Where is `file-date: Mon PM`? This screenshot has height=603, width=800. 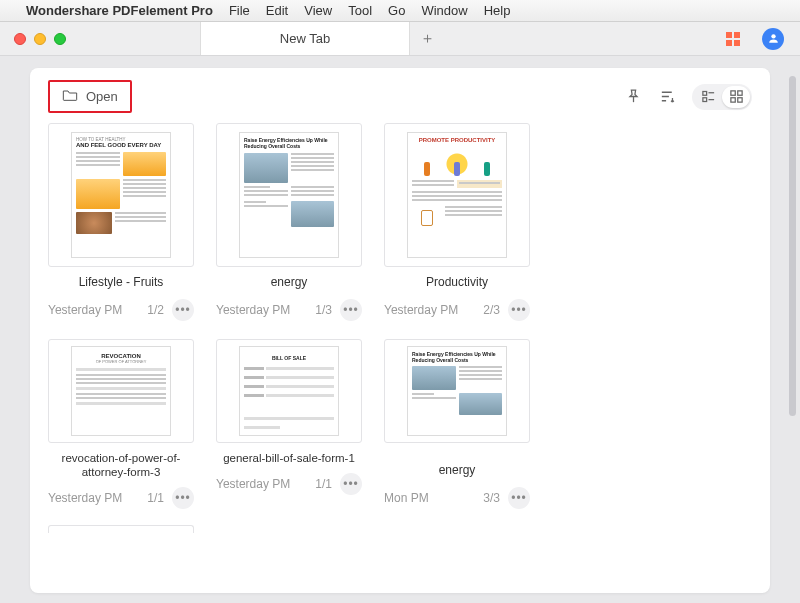
file-date: Mon PM is located at coordinates (406, 498).